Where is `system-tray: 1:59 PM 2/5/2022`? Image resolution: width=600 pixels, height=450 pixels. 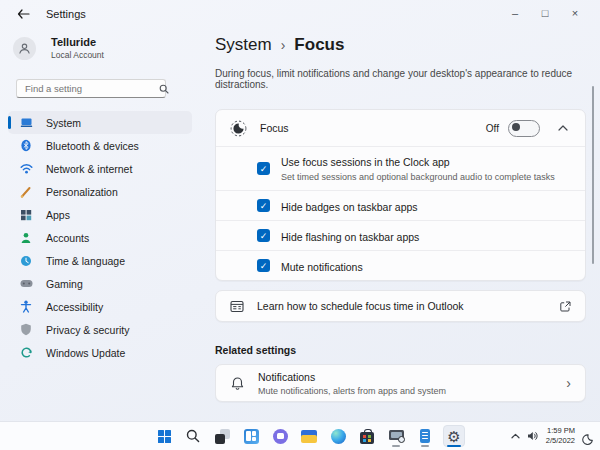 system-tray: 1:59 PM 2/5/2022 is located at coordinates (552, 436).